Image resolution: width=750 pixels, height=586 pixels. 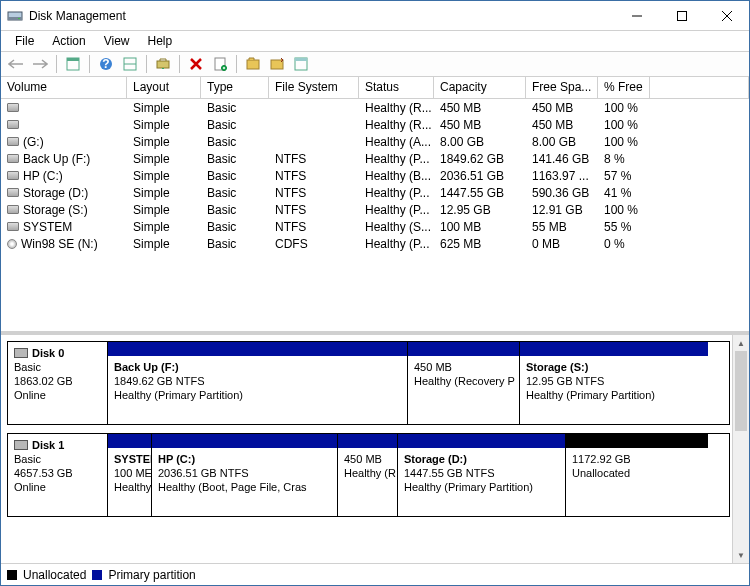 What do you see at coordinates (562, 142) in the screenshot?
I see `volume-free: 8.00 GB` at bounding box center [562, 142].